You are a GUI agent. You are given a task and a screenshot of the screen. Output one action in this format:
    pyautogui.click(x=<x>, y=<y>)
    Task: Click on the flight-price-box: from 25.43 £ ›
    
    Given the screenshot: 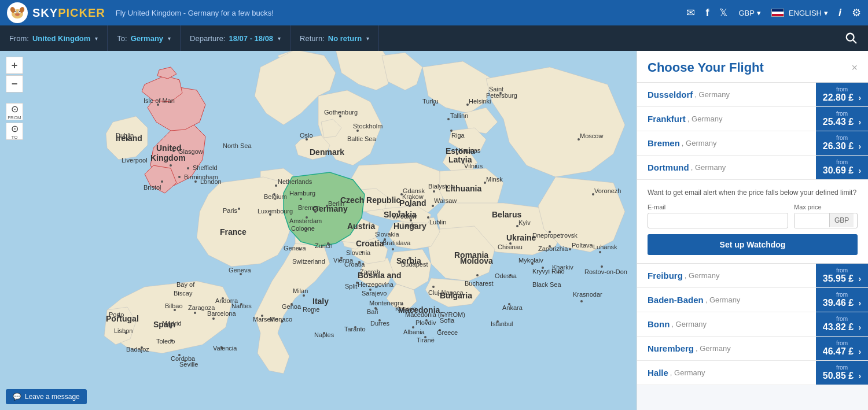 What is the action you would take?
    pyautogui.click(x=842, y=119)
    